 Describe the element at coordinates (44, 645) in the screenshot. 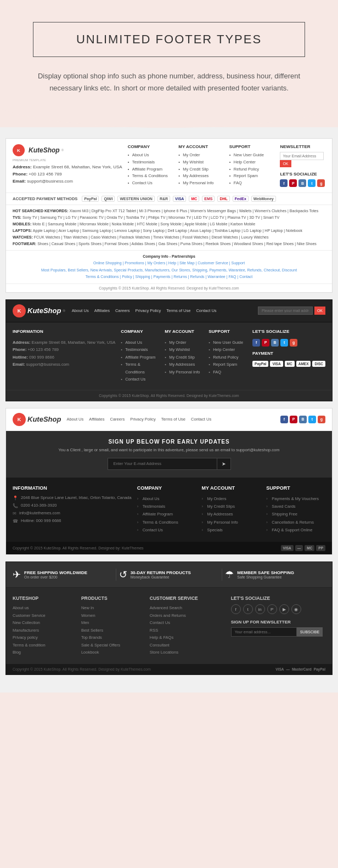

I see `list-item: Terms & condition` at that location.